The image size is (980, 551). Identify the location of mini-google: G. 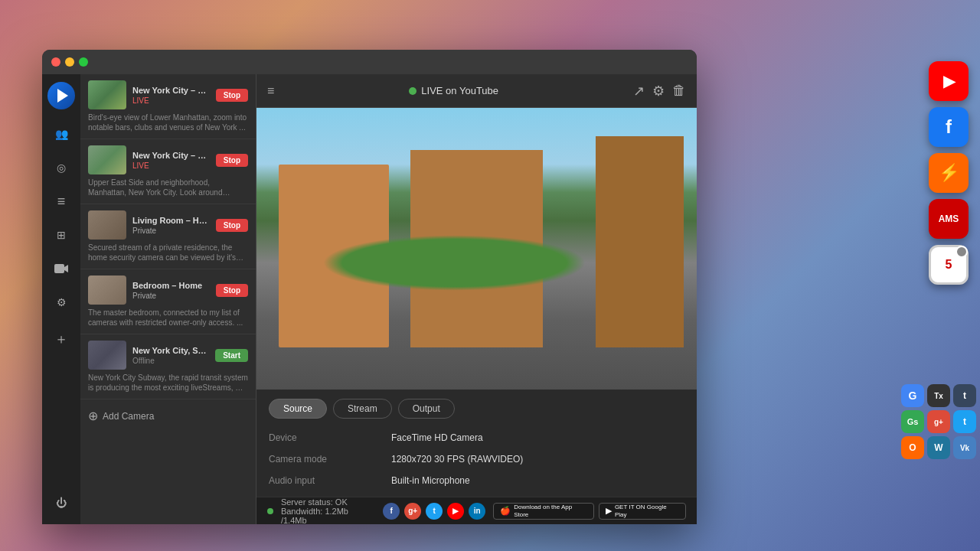
(913, 396).